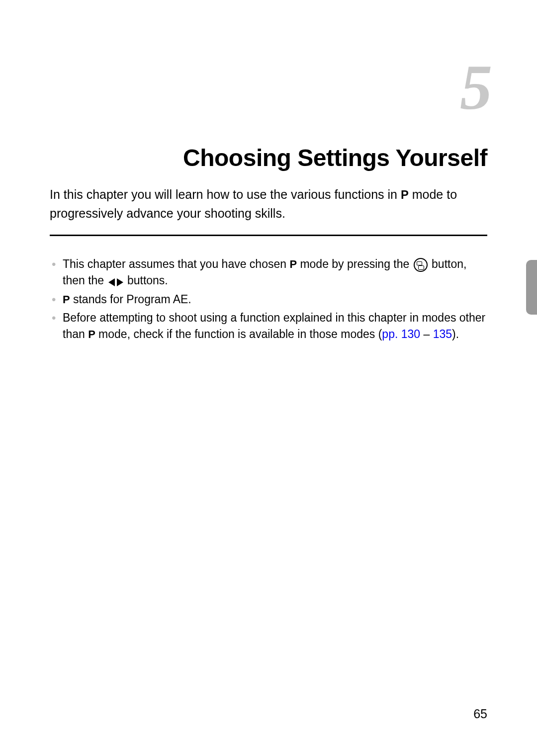 This screenshot has height=756, width=537. Describe the element at coordinates (237, 334) in the screenshot. I see `bullet-text: mode, check if the function is available…` at that location.